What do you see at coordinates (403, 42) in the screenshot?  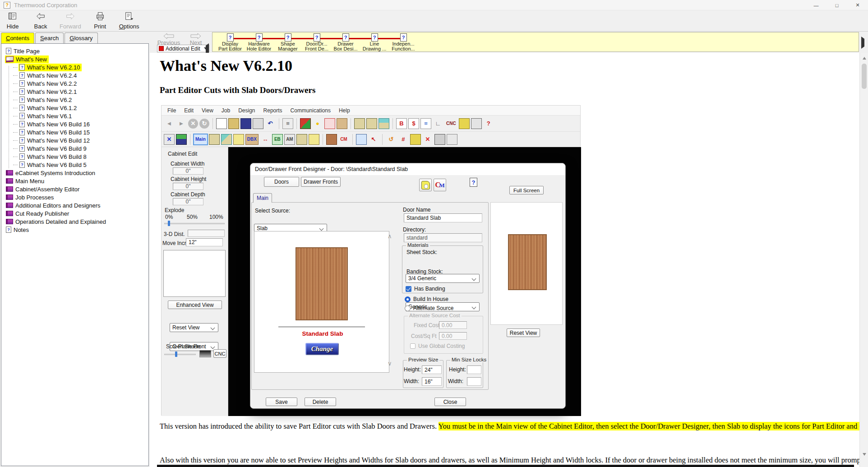 I see `flow-button-function: ?Indepen...Function...` at bounding box center [403, 42].